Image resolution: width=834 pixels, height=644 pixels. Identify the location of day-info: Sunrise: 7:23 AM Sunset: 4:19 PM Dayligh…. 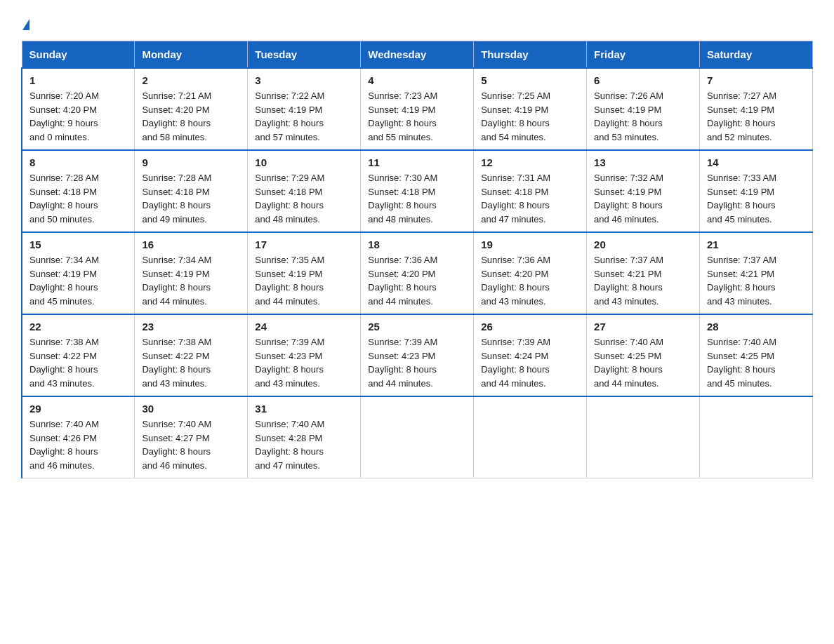
(417, 116).